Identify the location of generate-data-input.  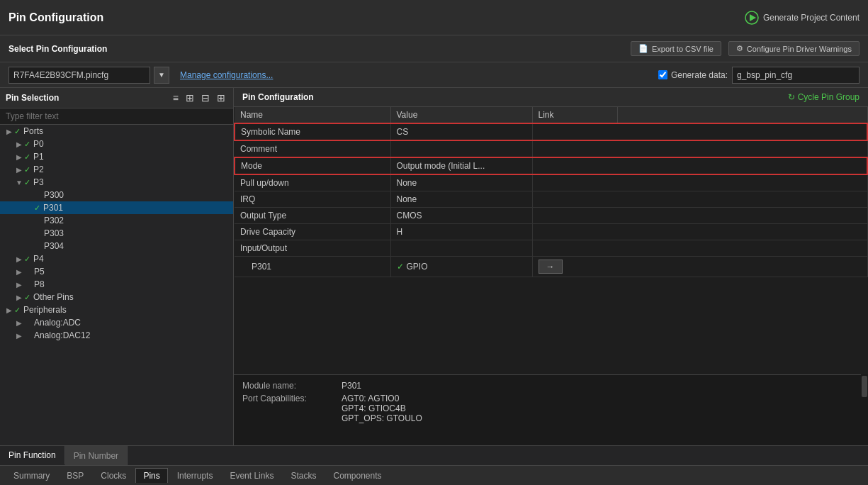
(796, 75).